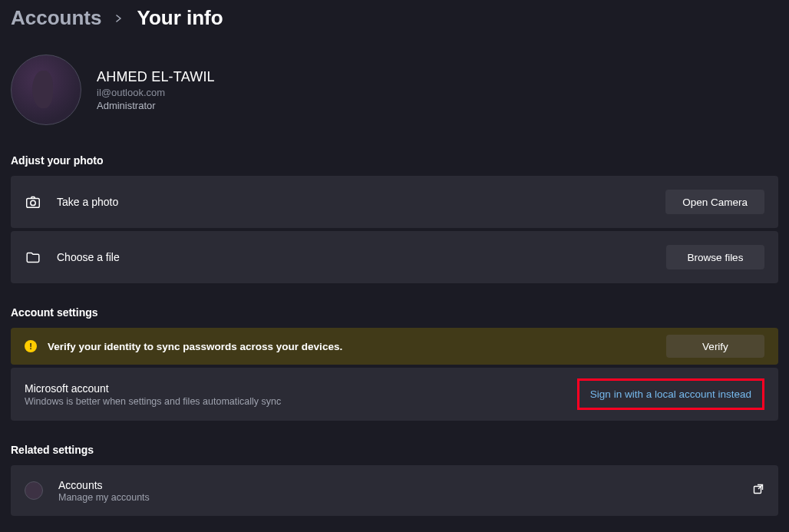  Describe the element at coordinates (394, 346) in the screenshot. I see `verify-warning-row: ! Verify your identity to sync passwords…` at that location.